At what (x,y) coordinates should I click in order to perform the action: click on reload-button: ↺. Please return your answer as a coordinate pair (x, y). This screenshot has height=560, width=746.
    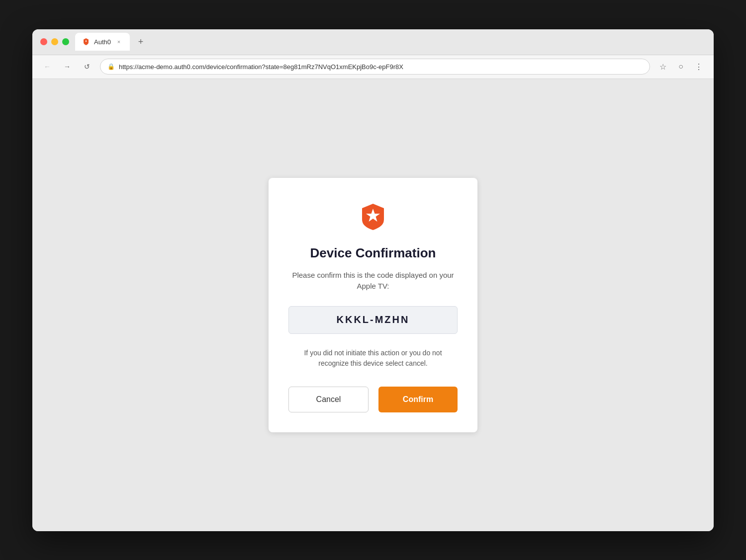
    Looking at the image, I should click on (87, 67).